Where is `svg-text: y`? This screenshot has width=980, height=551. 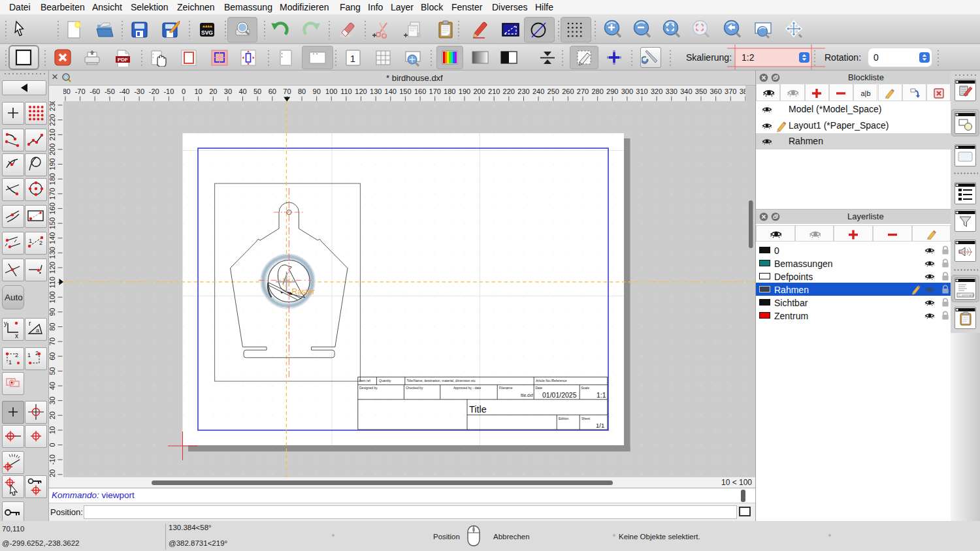 svg-text: y is located at coordinates (5, 324).